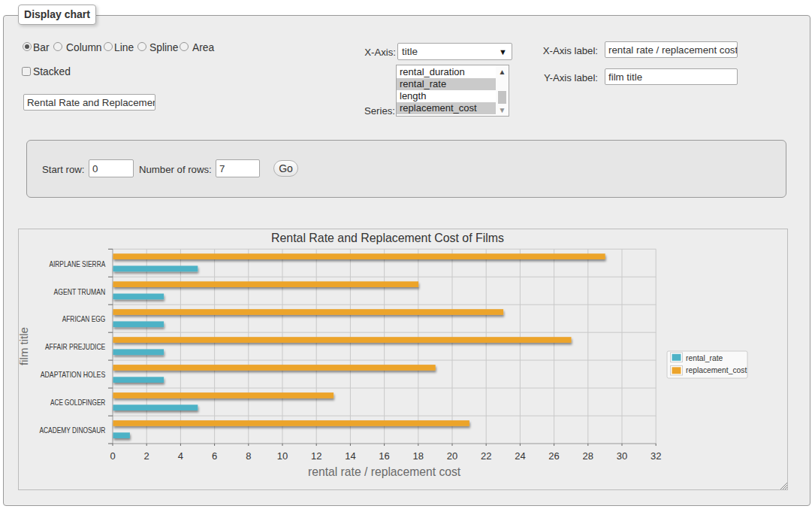  Describe the element at coordinates (215, 456) in the screenshot. I see `svg-text: 6` at that location.